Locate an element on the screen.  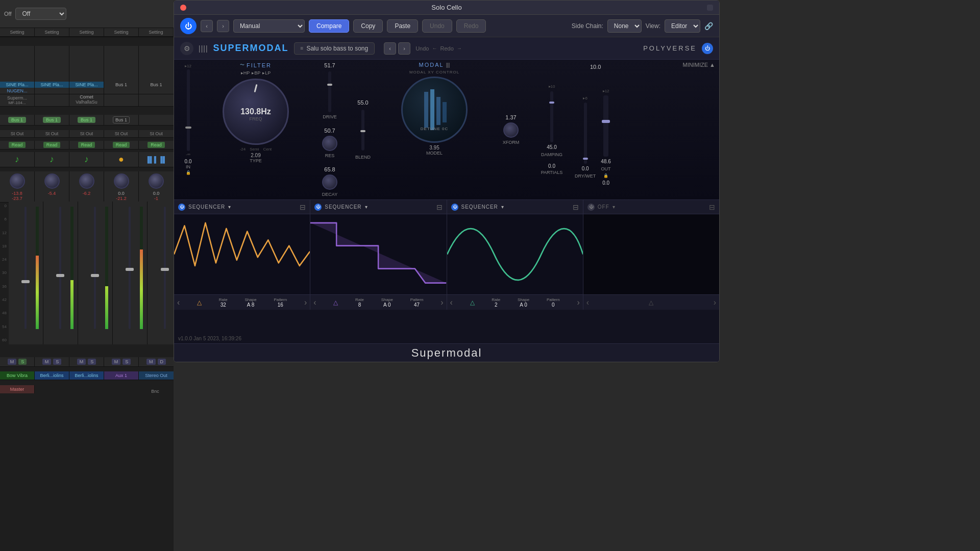
filter-knob: 130.8Hz FREQ is located at coordinates (256, 112).